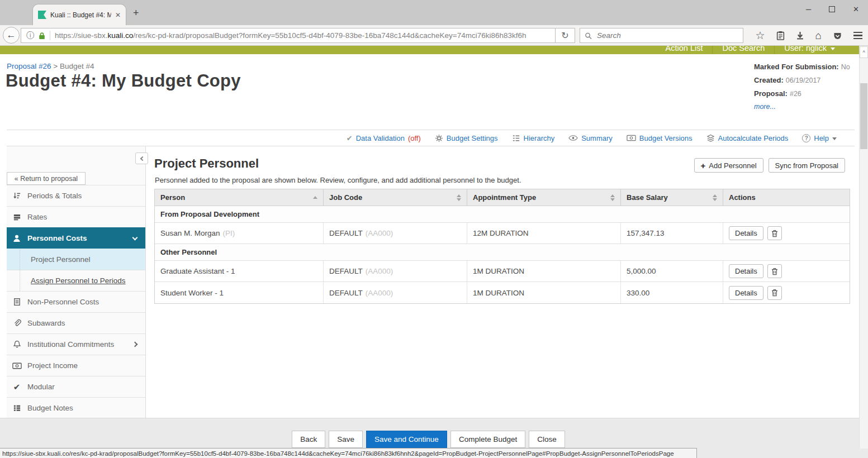 The height and width of the screenshot is (458, 868). Describe the element at coordinates (672, 198) in the screenshot. I see `column-header-base-salary: Base Salary` at that location.